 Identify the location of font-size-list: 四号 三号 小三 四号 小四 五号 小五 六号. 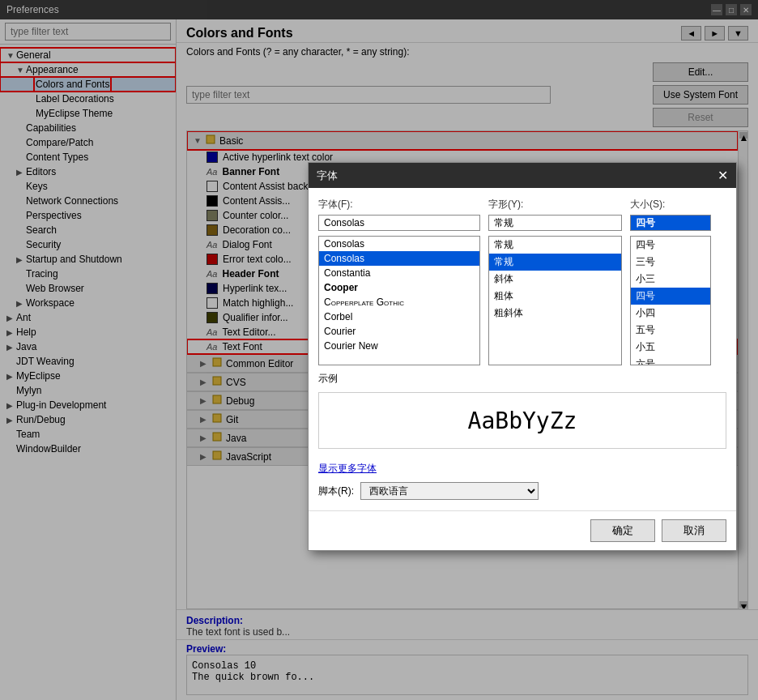
(671, 301).